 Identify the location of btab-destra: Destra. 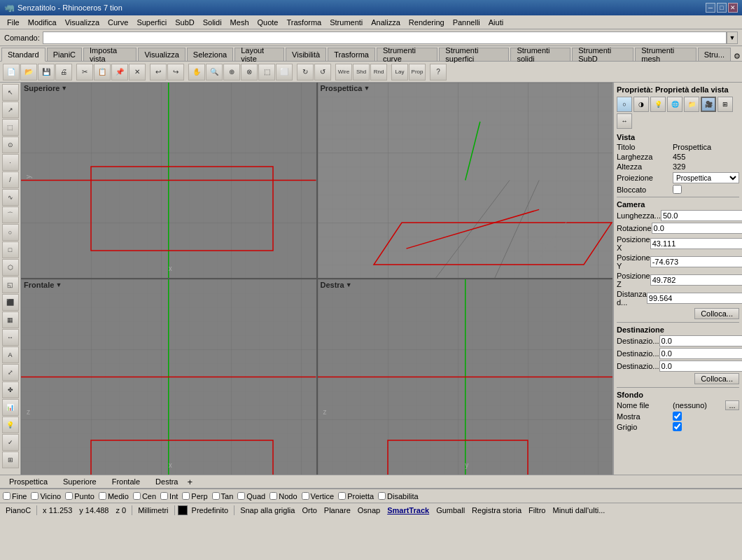
(167, 482).